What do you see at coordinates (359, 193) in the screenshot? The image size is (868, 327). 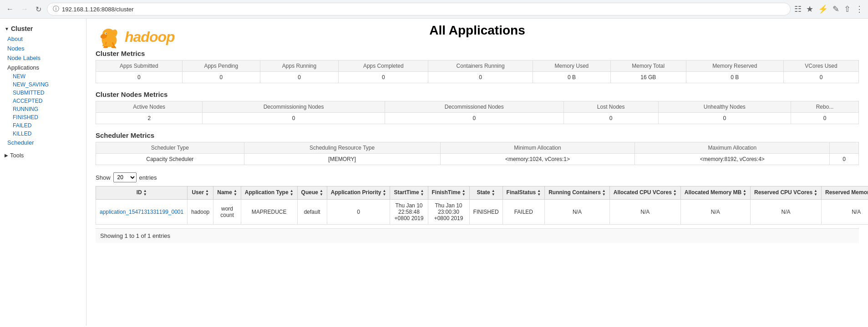 I see `apps-col-application-priority: Application Priority▲▼` at bounding box center [359, 193].